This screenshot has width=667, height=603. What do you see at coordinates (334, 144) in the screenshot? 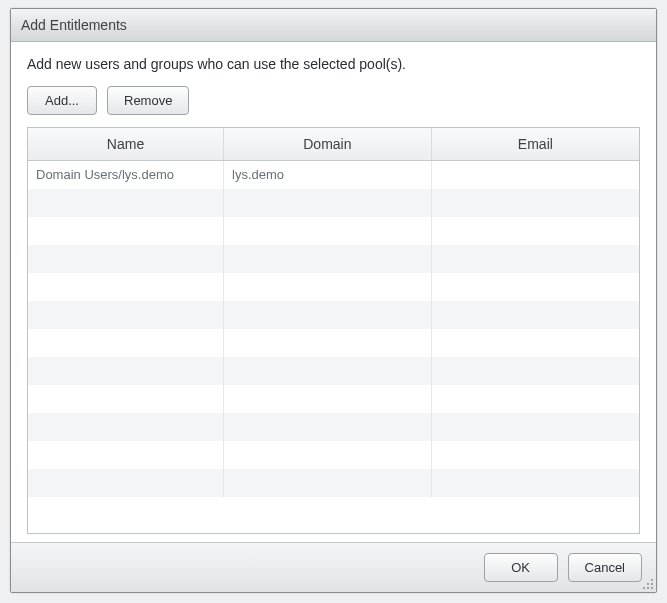
I see `table-header-row: Name Domain Email` at bounding box center [334, 144].